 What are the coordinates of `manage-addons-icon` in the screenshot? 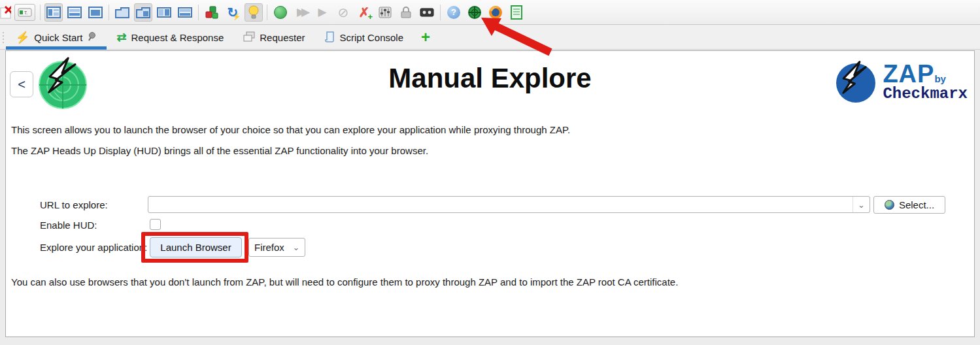 It's located at (212, 12).